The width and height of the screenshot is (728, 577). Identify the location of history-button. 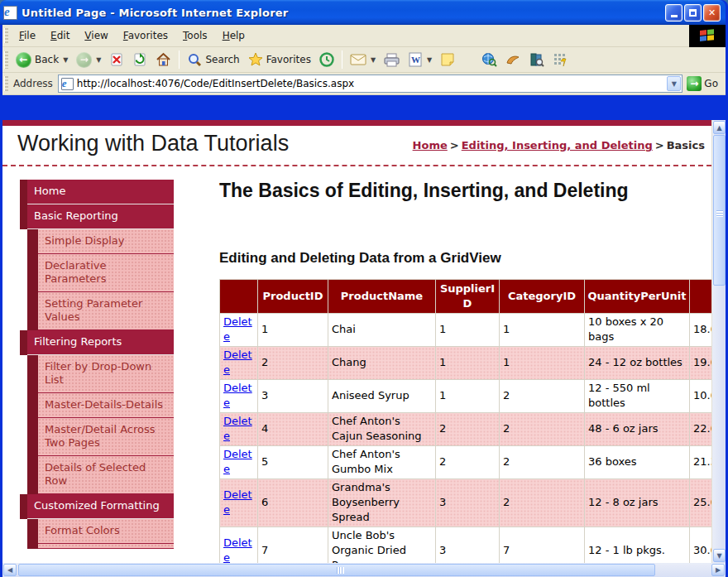
(327, 60).